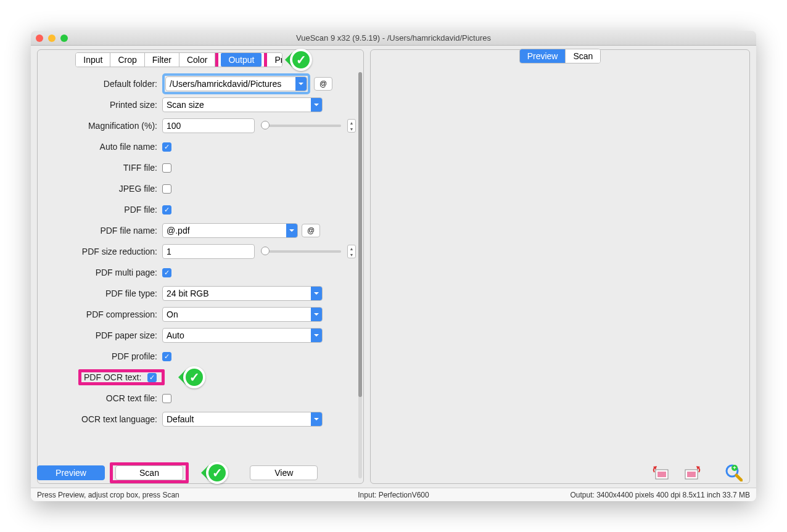 This screenshot has height=532, width=787. I want to click on auto-file-name-checkbox, so click(167, 147).